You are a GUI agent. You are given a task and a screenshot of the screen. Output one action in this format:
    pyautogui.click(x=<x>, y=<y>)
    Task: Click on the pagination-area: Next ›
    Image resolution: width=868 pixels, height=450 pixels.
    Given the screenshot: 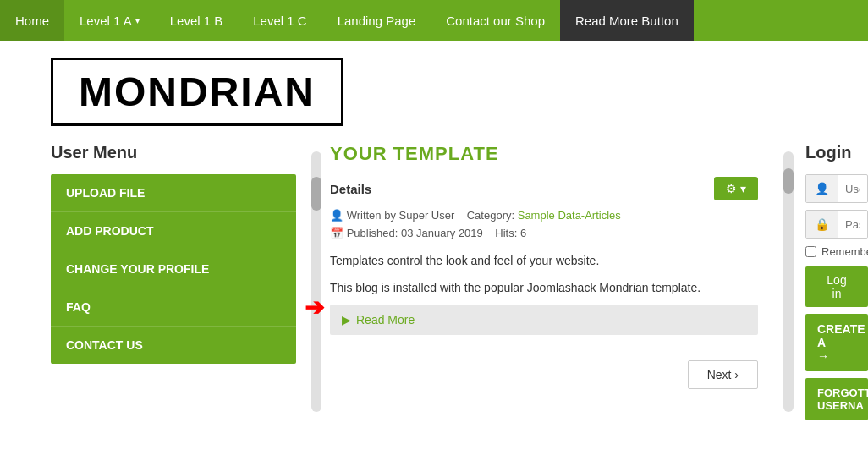 What is the action you would take?
    pyautogui.click(x=544, y=375)
    